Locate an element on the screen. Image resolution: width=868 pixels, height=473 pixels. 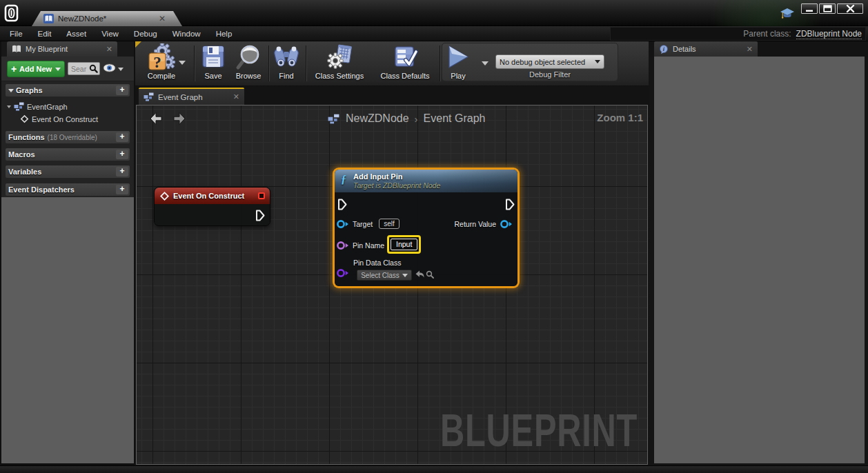
add-variable-button: + is located at coordinates (122, 172).